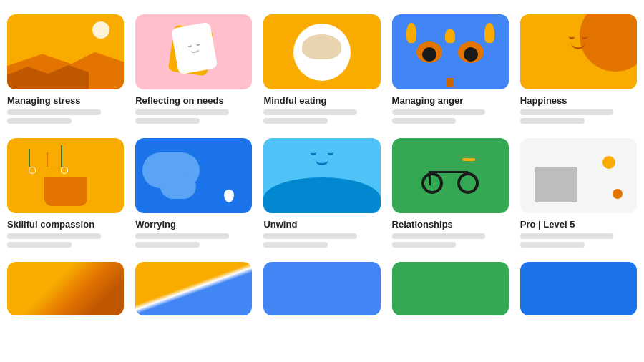  Describe the element at coordinates (322, 193) in the screenshot. I see `card-unwind: Unwind` at that location.